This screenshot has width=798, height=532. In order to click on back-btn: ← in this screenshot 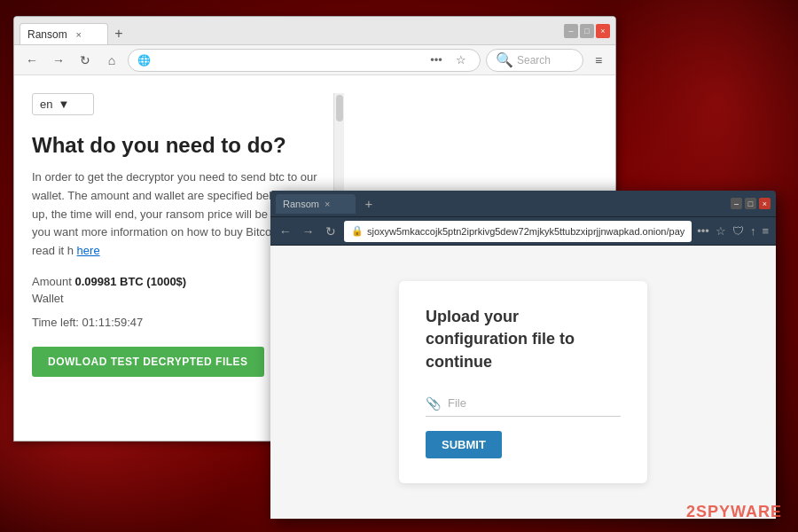, I will do `click(32, 60)`.